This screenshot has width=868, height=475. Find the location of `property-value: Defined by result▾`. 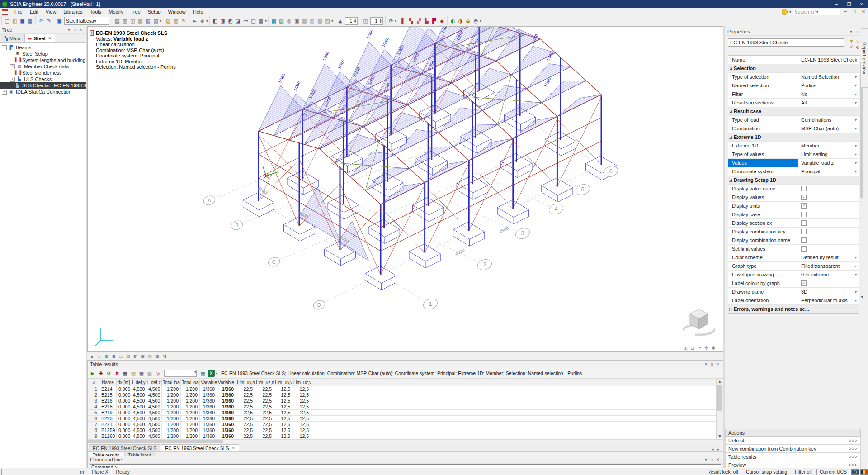

property-value: Defined by result▾ is located at coordinates (828, 257).